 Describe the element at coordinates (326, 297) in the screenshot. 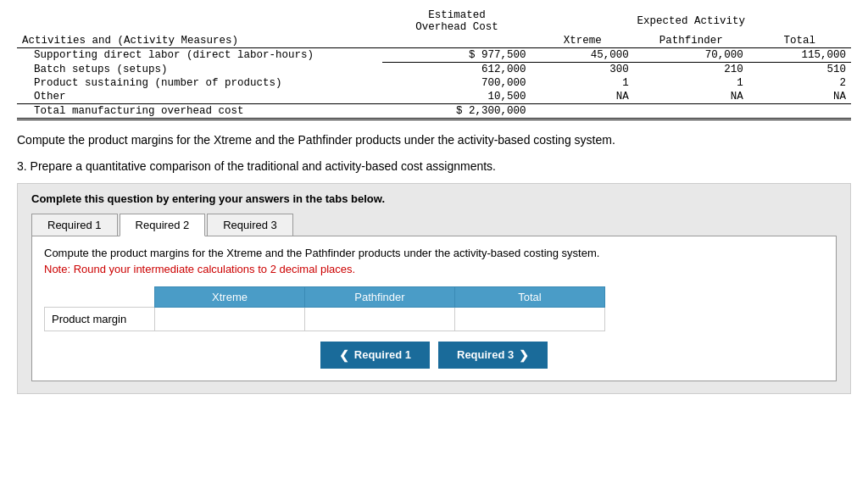

I see `inner-table-header-row: Xtreme Pathfinder Total` at that location.